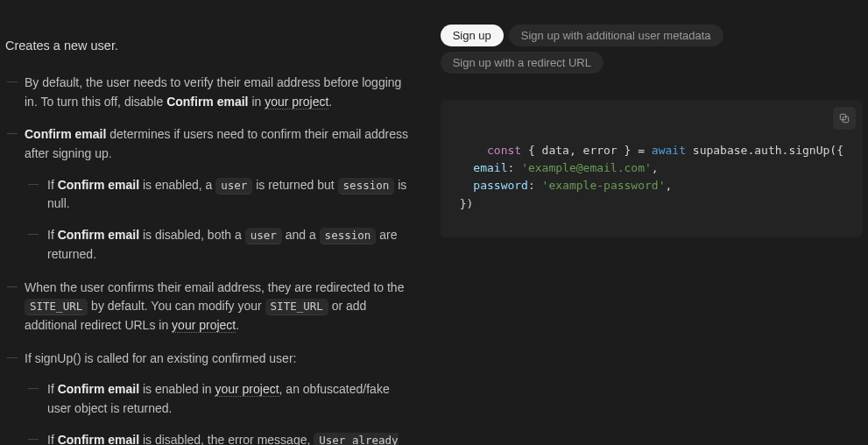 The width and height of the screenshot is (868, 445). I want to click on list-item: If Confirm email is enabled in your proj…, so click(219, 399).